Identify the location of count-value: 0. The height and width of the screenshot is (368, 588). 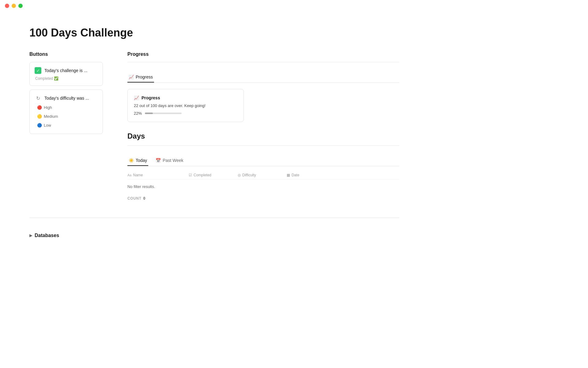
(145, 198).